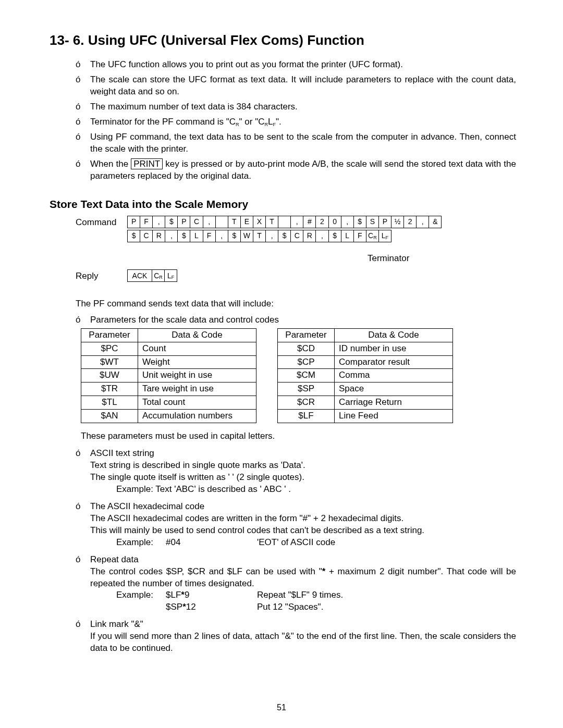 Image resolution: width=563 pixels, height=728 pixels. I want to click on param-desc: Total count, so click(197, 403).